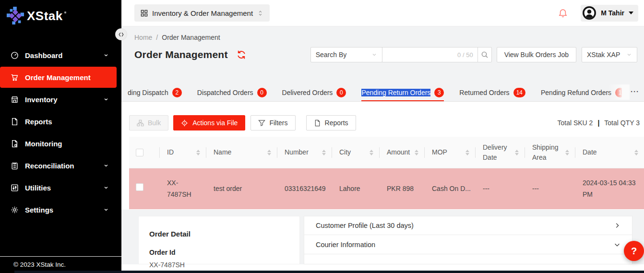 This screenshot has height=273, width=644. Describe the element at coordinates (485, 55) in the screenshot. I see `search-button` at that location.